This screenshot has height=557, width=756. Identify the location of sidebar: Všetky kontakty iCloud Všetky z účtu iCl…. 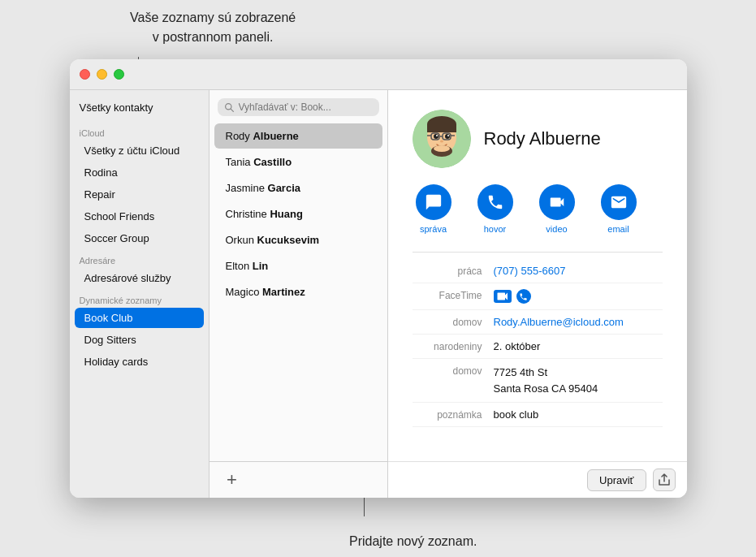
(140, 294).